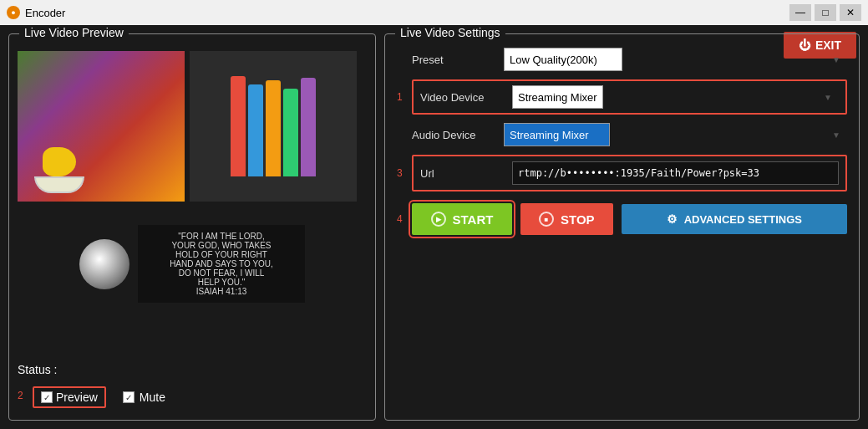  What do you see at coordinates (462, 174) in the screenshot?
I see `url-label: Url` at bounding box center [462, 174].